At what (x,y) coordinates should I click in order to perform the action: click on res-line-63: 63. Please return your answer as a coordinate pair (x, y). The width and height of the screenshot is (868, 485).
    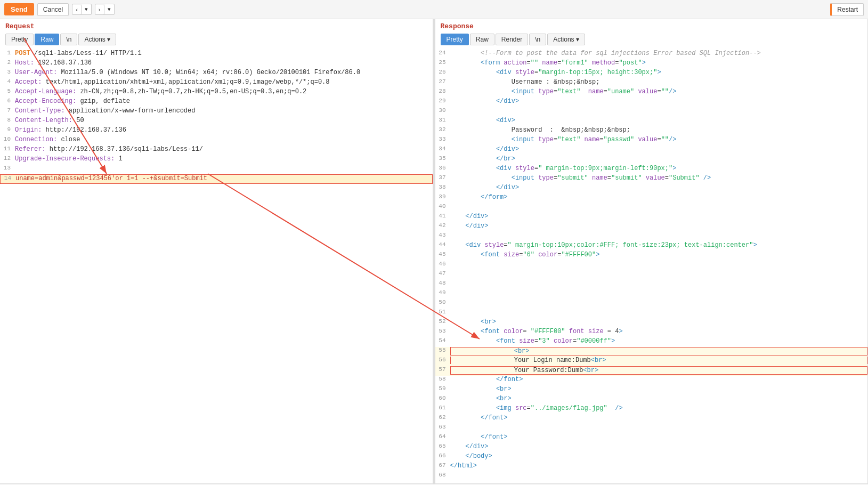
    Looking at the image, I should click on (652, 429).